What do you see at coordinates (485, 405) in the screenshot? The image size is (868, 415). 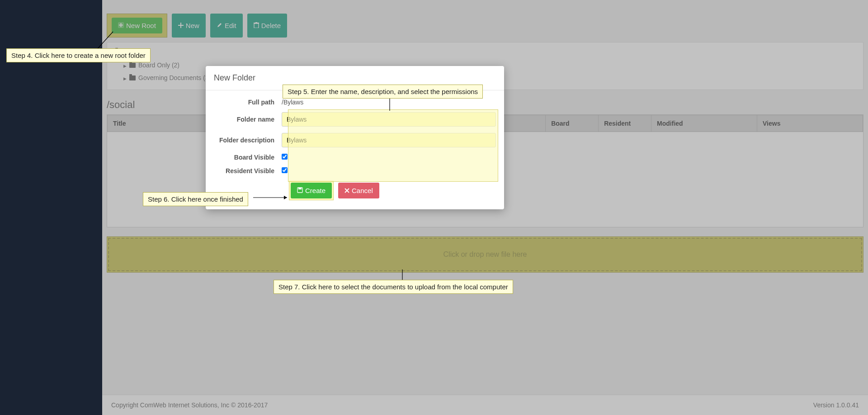 I see `footer: Copyright ComWeb Internet Solutions, Inc…` at bounding box center [485, 405].